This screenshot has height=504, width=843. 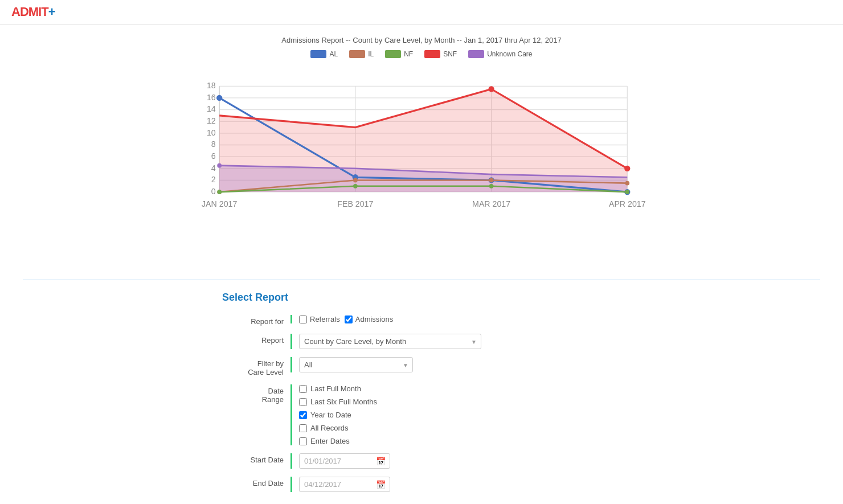 I want to click on last-full-month-label: Last Full Month, so click(x=330, y=388).